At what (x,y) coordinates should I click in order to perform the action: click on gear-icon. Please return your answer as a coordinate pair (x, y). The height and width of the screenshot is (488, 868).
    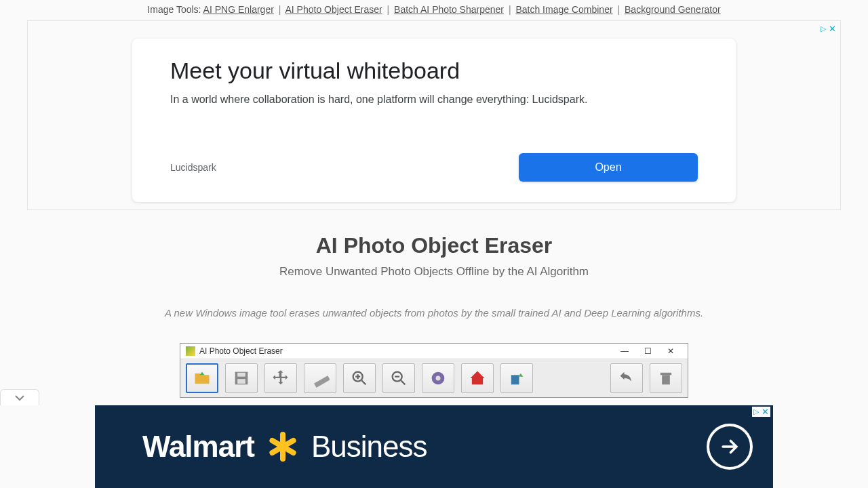
    Looking at the image, I should click on (438, 378).